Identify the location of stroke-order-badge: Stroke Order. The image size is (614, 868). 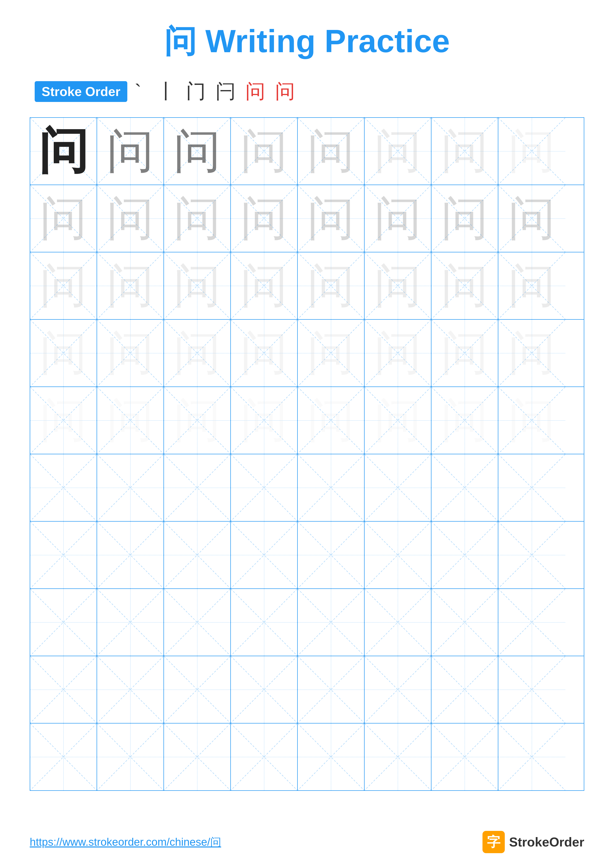
(81, 91).